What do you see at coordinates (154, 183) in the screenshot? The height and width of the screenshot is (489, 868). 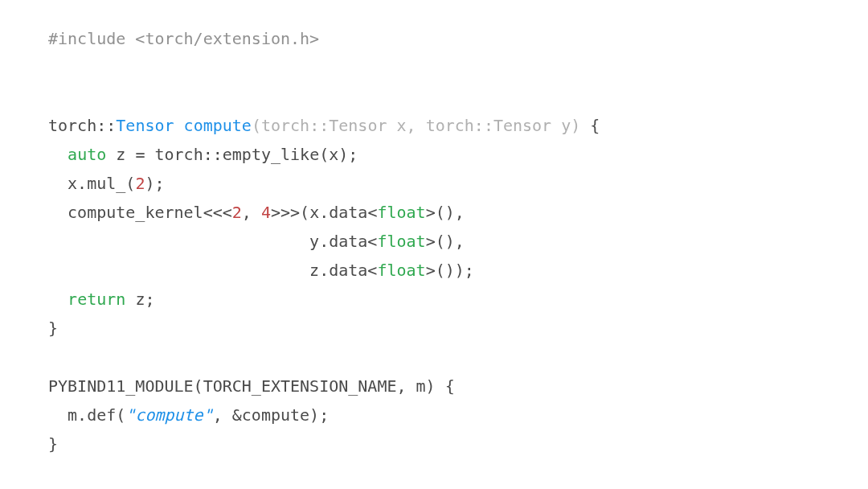 I see `code-token: );` at bounding box center [154, 183].